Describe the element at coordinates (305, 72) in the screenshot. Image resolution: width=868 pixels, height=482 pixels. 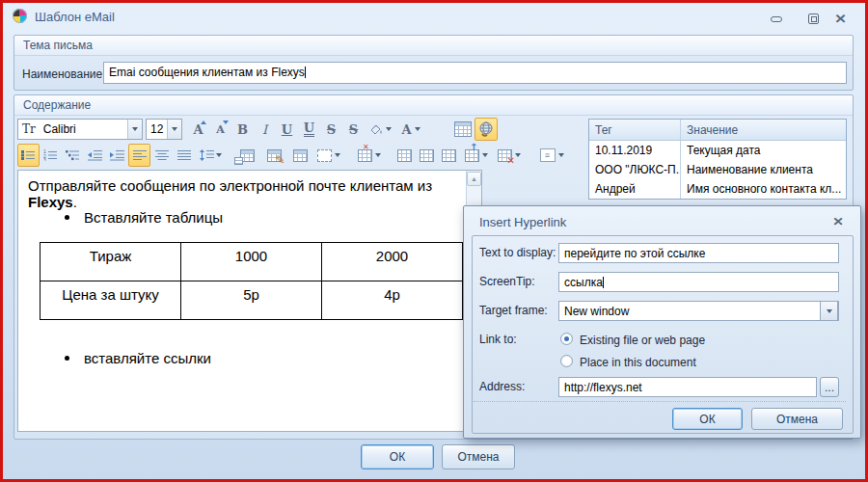
I see `text-caret` at that location.